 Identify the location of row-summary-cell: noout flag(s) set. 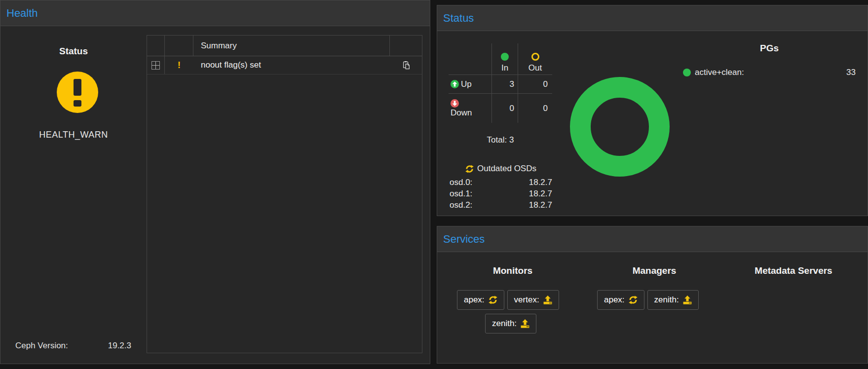
(292, 65).